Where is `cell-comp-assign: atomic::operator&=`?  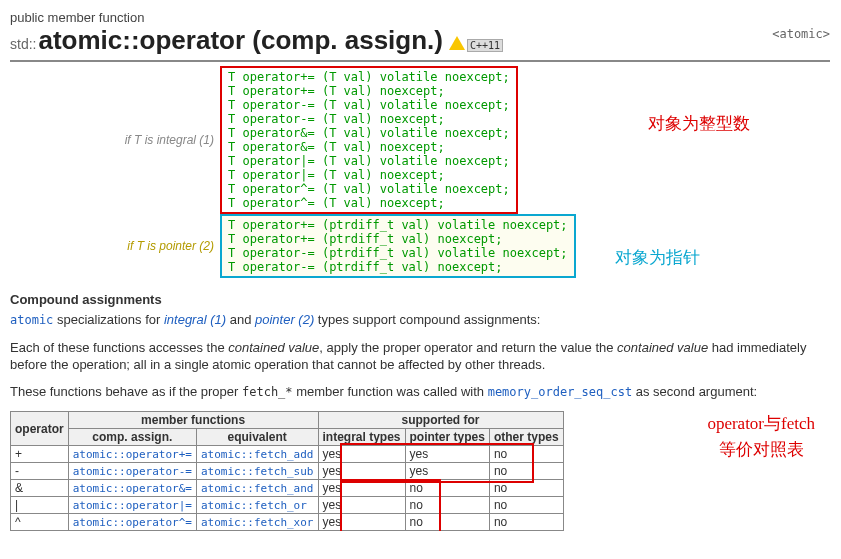
cell-comp-assign: atomic::operator&= is located at coordinates (132, 488).